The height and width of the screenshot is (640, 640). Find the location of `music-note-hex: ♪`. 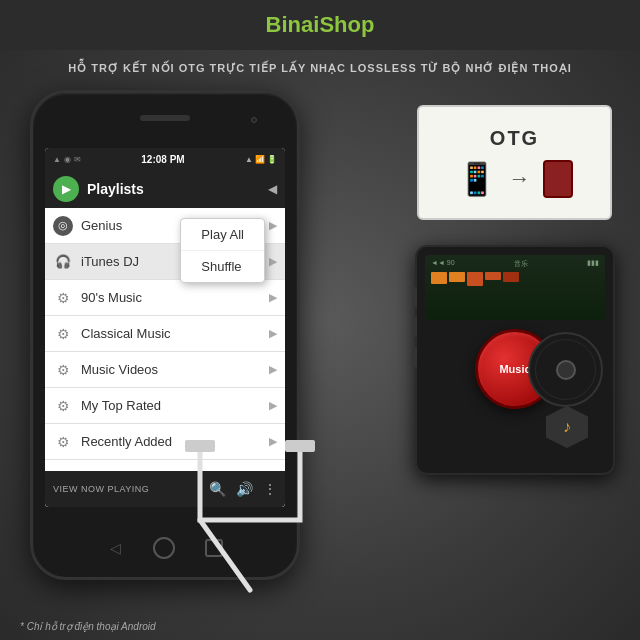

music-note-hex: ♪ is located at coordinates (567, 427).